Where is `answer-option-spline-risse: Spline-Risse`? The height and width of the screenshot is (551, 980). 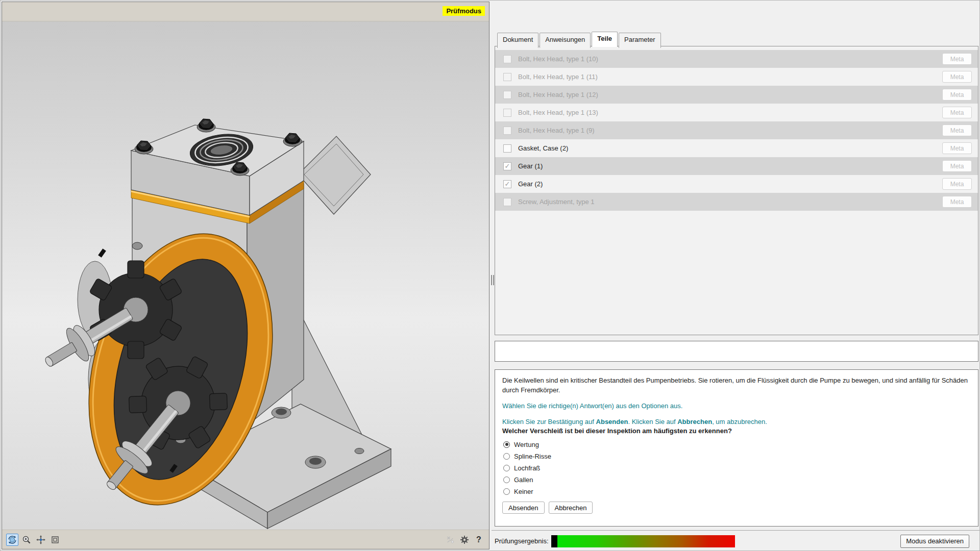
answer-option-spline-risse: Spline-Risse is located at coordinates (737, 456).